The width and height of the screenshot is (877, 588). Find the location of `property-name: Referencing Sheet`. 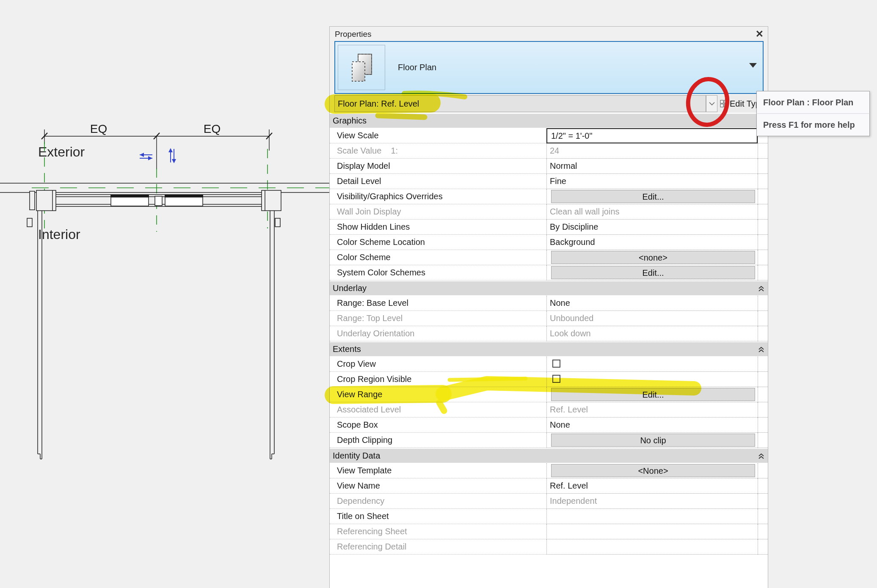

property-name: Referencing Sheet is located at coordinates (438, 532).